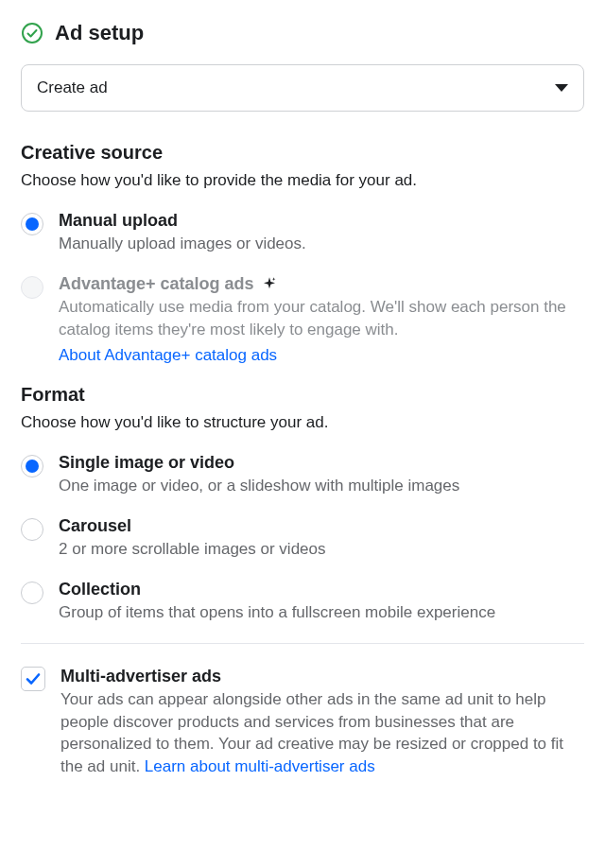  What do you see at coordinates (321, 244) in the screenshot?
I see `option-desc: Manually upload images or videos.` at bounding box center [321, 244].